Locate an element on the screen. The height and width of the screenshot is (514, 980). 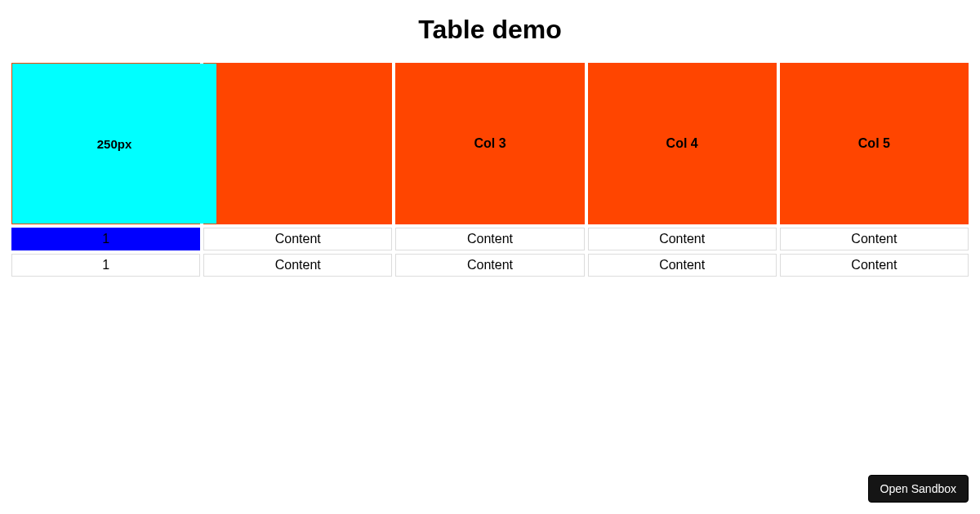
cell-r1-c1: 1 is located at coordinates (106, 239).